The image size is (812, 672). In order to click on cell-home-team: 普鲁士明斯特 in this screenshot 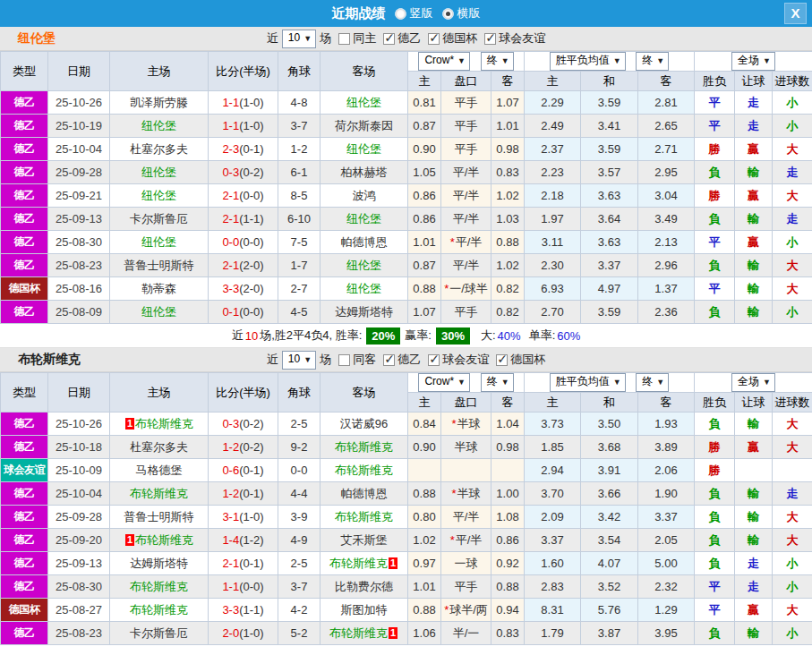, I will do `click(159, 266)`.